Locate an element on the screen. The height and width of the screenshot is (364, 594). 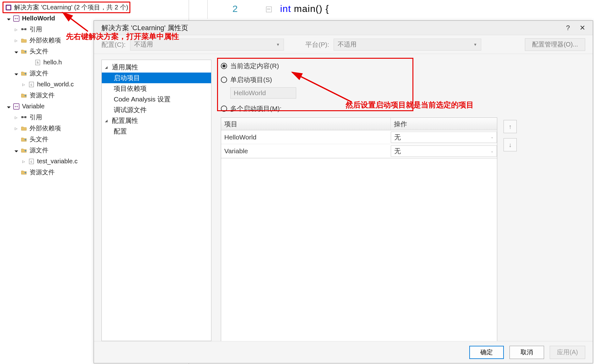
node-label: 外部依赖项 is located at coordinates (45, 40).